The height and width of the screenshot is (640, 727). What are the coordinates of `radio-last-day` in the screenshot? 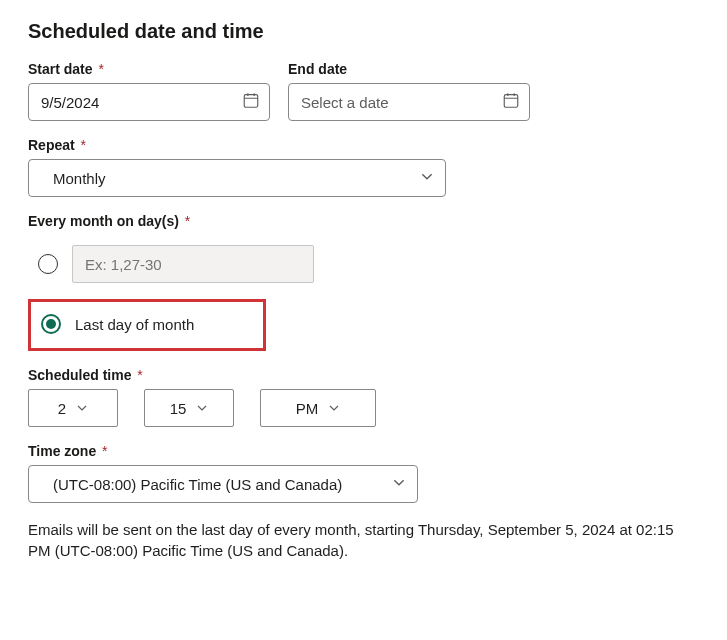 It's located at (51, 324).